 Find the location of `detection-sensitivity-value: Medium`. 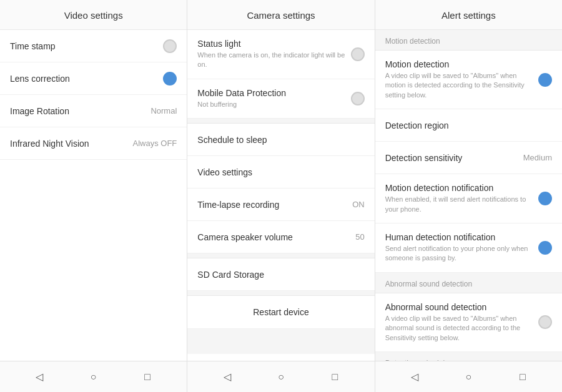

detection-sensitivity-value: Medium is located at coordinates (538, 157).